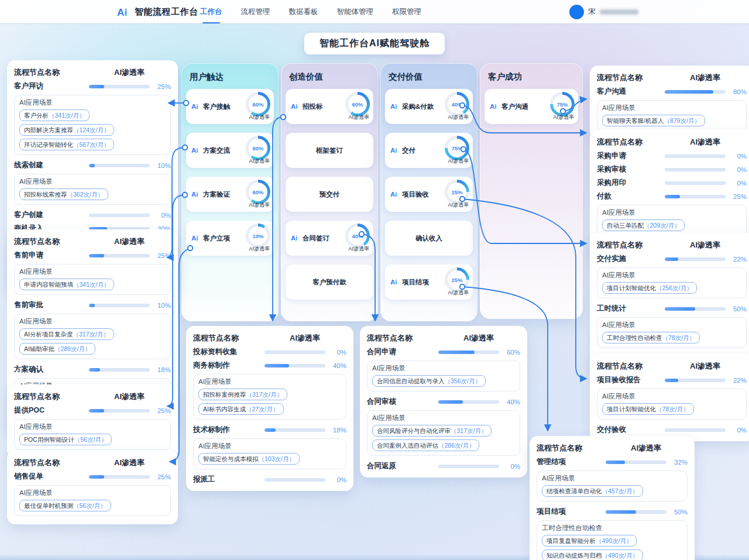 This screenshot has height=560, width=749. I want to click on process-node-card: 交付75%AI渗透率, so click(429, 150).